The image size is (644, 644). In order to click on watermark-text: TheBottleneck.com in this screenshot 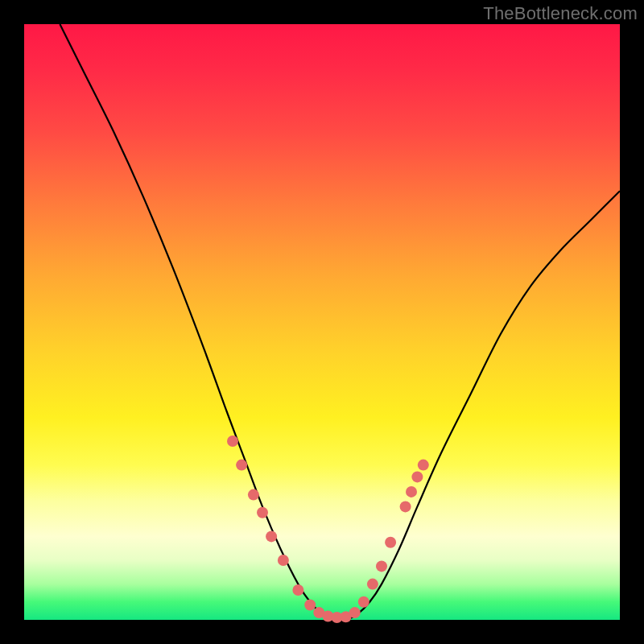, I will do `click(560, 14)`.